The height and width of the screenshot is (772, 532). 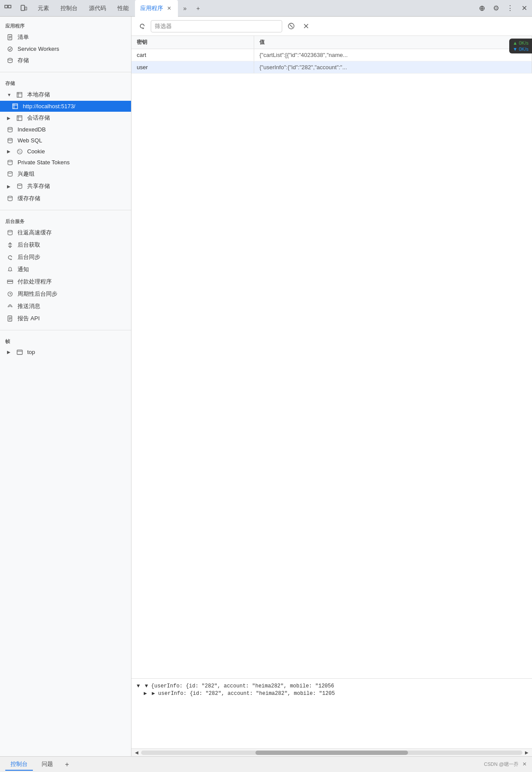 I want to click on top-frame-toggle: ▶, so click(x=10, y=352).